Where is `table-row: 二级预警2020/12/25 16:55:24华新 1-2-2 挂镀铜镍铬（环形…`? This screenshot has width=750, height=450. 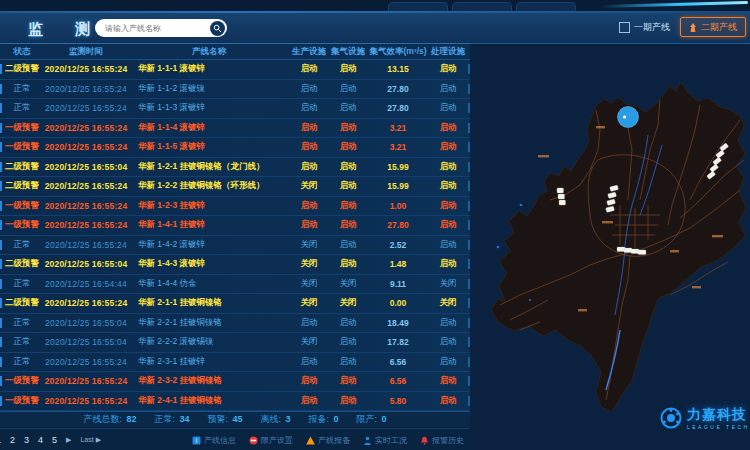
table-row: 二级预警2020/12/25 16:55:24华新 1-2-2 挂镀铜镍铬（环形… is located at coordinates (235, 187).